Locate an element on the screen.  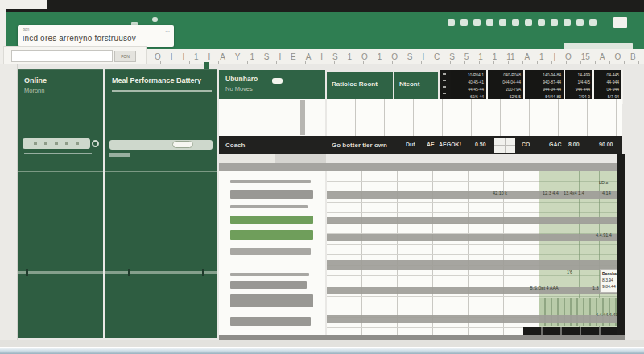
column-header-letter: E is located at coordinates (293, 56).